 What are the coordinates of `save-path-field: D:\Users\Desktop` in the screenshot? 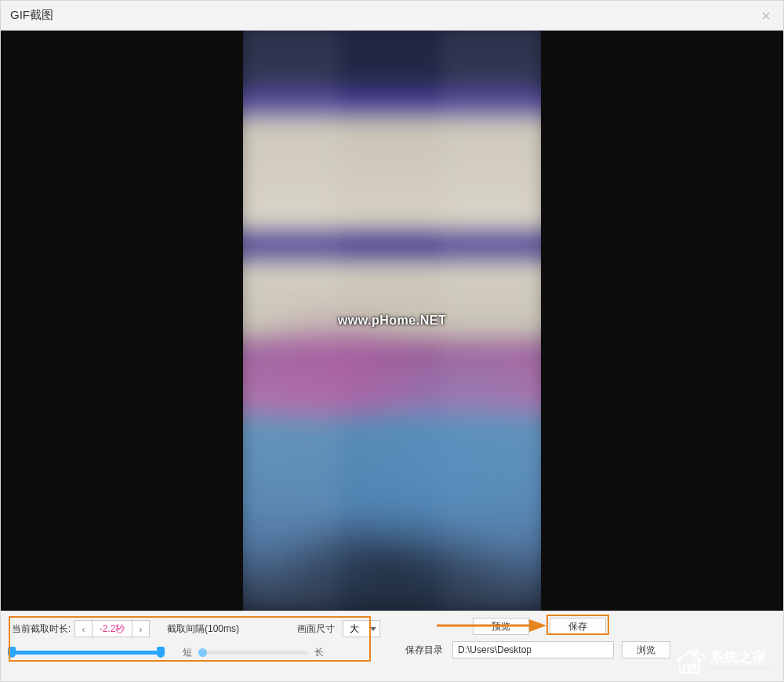 It's located at (533, 650).